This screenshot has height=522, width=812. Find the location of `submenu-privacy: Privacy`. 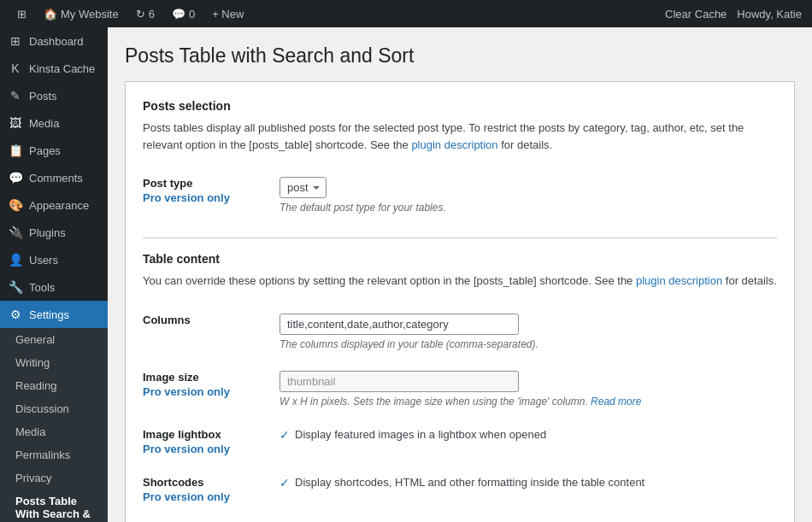

submenu-privacy: Privacy is located at coordinates (54, 478).